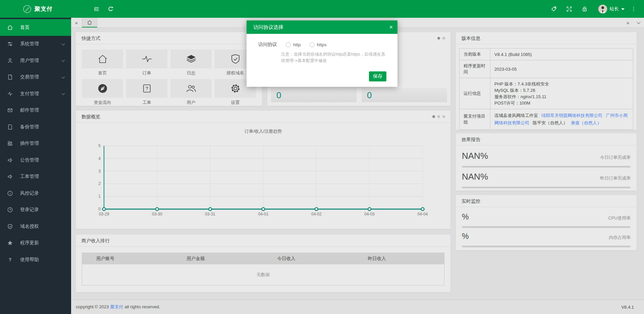 The height and width of the screenshot is (314, 644). What do you see at coordinates (36, 210) in the screenshot?
I see `sidebar-item-login-log: 登录记录` at bounding box center [36, 210].